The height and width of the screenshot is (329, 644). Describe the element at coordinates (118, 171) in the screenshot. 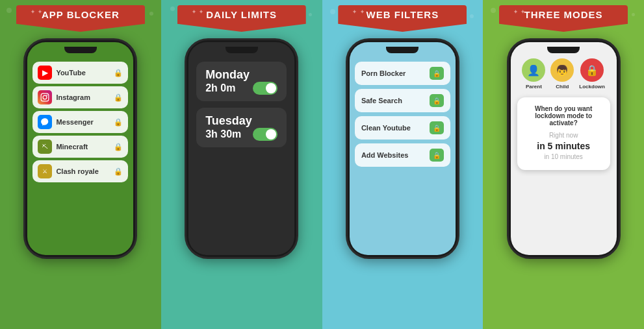

I see `lock-icon-clash: 🔒` at that location.